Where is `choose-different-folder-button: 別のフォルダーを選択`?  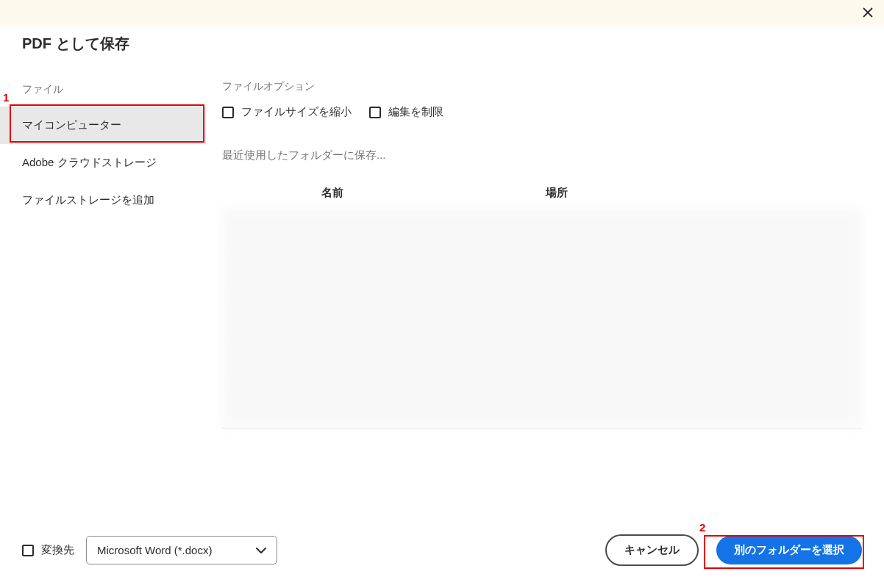
choose-different-folder-button: 別のフォルダーを選択 is located at coordinates (789, 550).